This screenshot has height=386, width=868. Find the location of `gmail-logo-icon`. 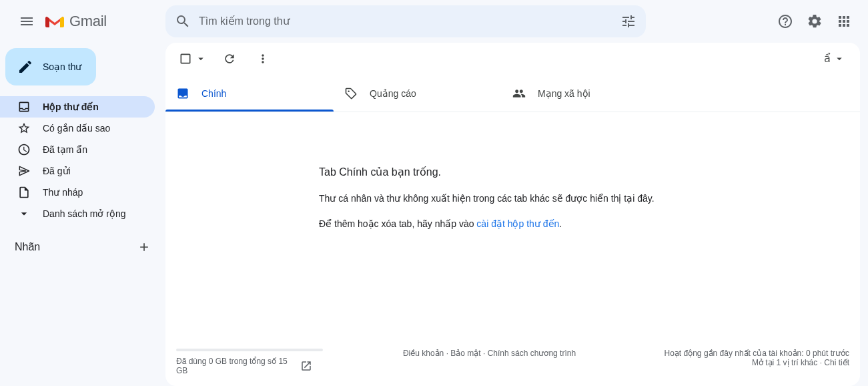

gmail-logo-icon is located at coordinates (55, 21).